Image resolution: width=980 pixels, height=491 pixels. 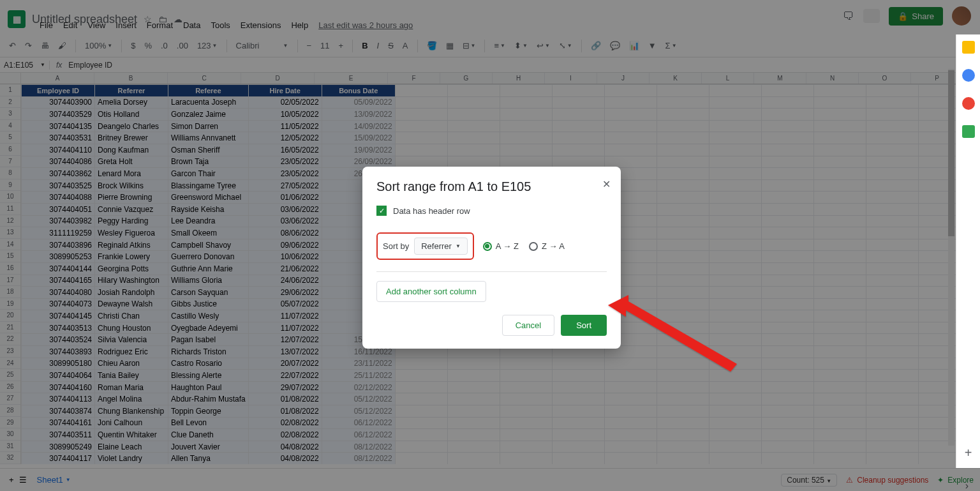 What do you see at coordinates (10, 185) in the screenshot?
I see `row-header: 9` at bounding box center [10, 185].